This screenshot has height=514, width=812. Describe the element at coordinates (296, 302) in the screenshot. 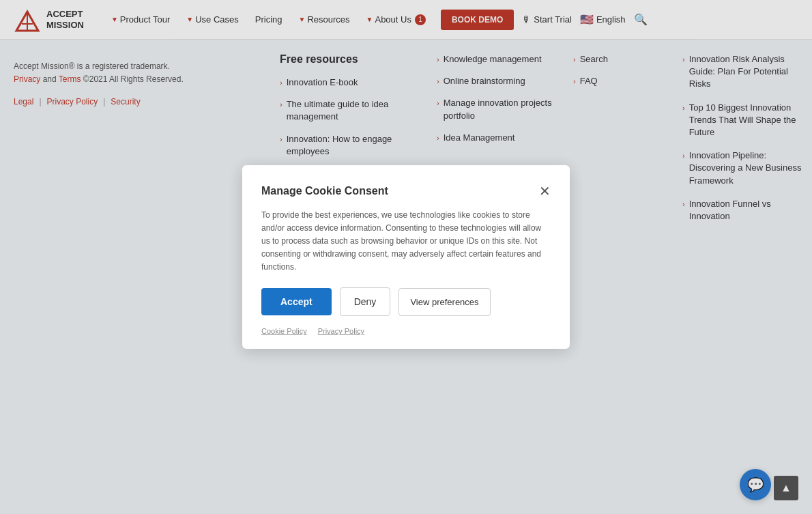

I see `accept-button: Accept` at that location.